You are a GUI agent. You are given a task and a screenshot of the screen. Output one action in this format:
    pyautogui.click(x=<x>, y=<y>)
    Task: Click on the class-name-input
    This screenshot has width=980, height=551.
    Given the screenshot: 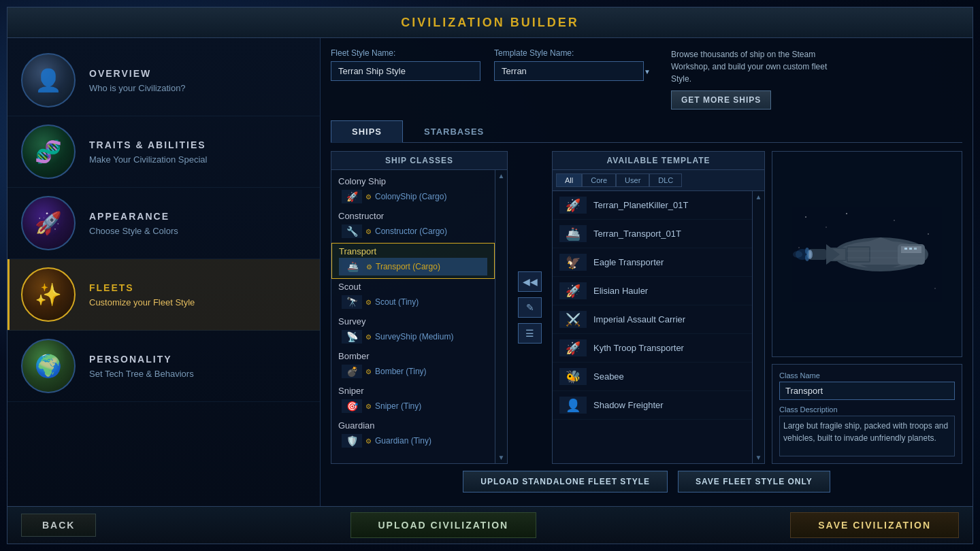 What is the action you would take?
    pyautogui.click(x=867, y=390)
    